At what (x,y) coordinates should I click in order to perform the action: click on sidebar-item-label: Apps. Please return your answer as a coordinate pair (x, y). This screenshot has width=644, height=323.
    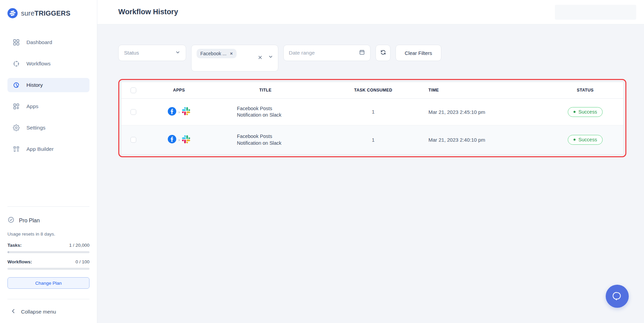
    Looking at the image, I should click on (33, 106).